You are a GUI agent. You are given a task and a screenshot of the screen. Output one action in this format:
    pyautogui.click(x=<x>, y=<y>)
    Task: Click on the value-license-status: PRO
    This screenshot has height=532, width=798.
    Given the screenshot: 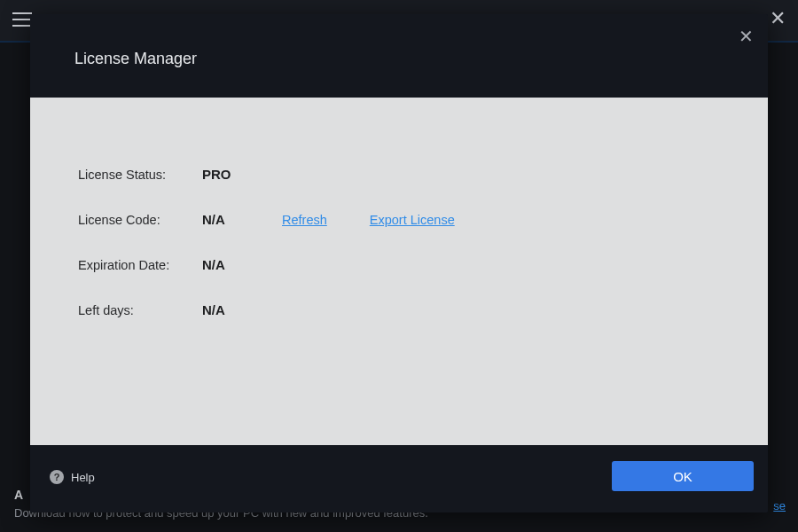 What is the action you would take?
    pyautogui.click(x=242, y=174)
    